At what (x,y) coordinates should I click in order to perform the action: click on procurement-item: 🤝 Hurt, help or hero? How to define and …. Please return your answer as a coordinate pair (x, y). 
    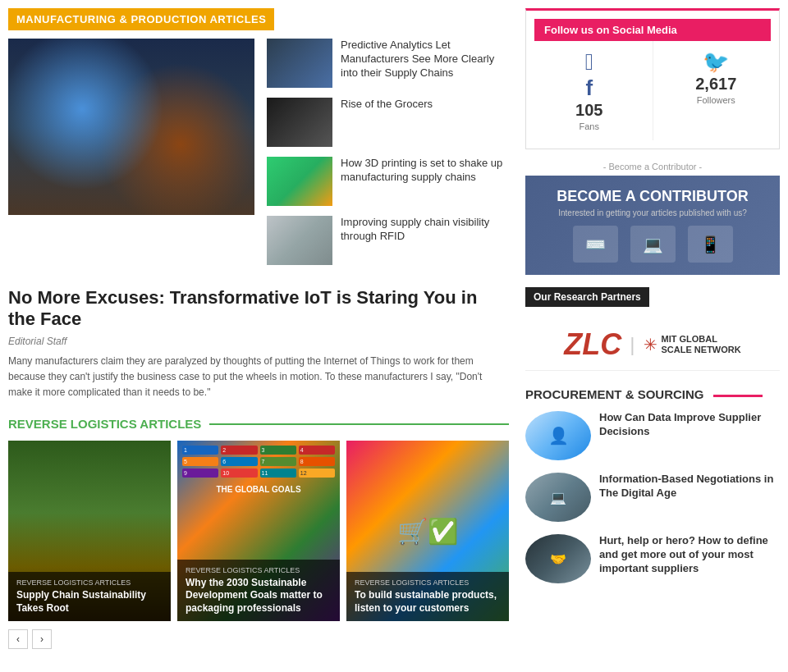
    Looking at the image, I should click on (653, 559).